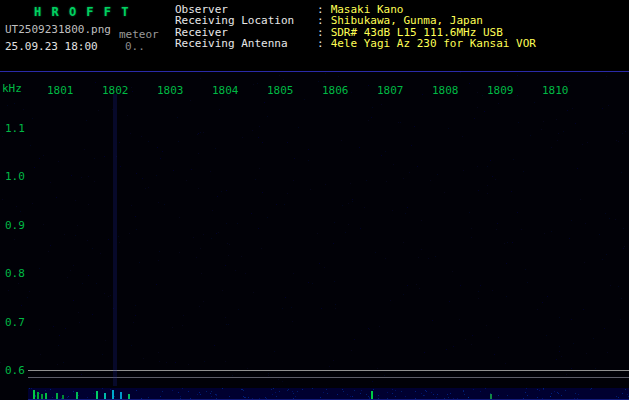 Image resolution: width=629 pixels, height=400 pixels. What do you see at coordinates (82, 12) in the screenshot?
I see `app-title: H R O F F T` at bounding box center [82, 12].